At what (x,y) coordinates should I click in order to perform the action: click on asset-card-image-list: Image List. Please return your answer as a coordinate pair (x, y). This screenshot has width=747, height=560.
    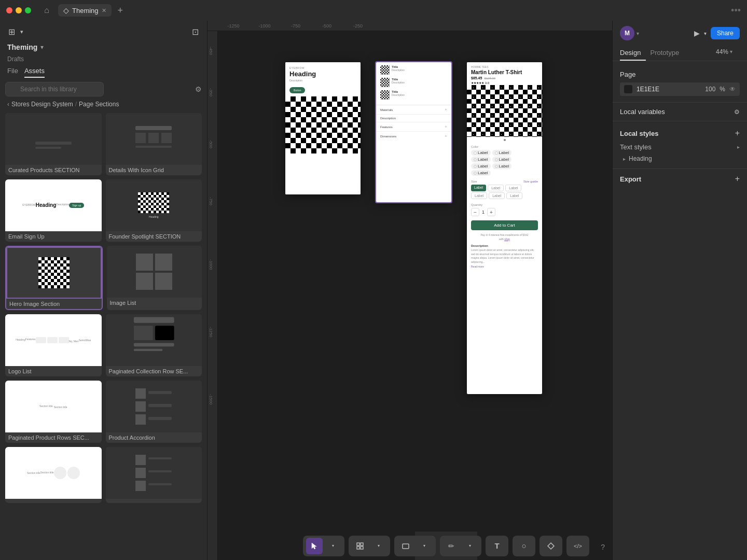
    Looking at the image, I should click on (155, 278).